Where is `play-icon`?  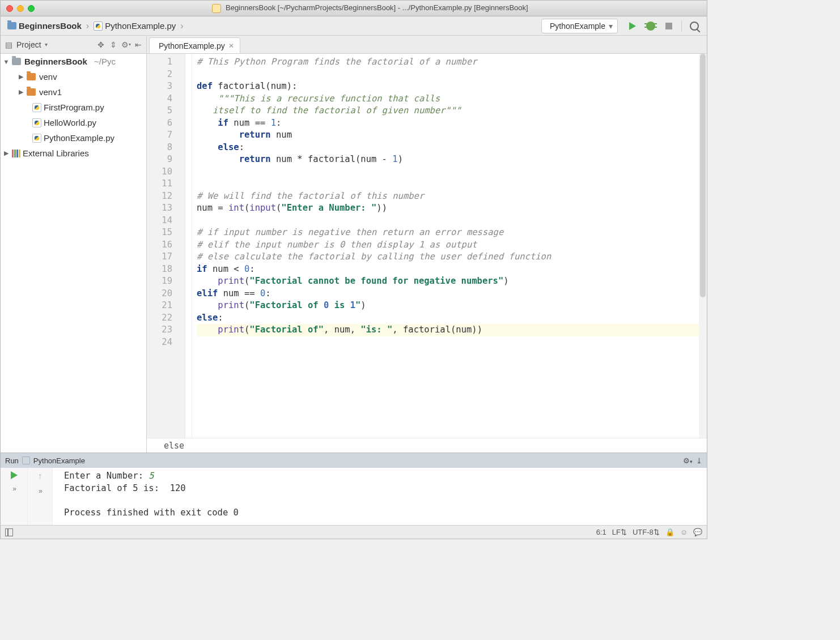 play-icon is located at coordinates (633, 26).